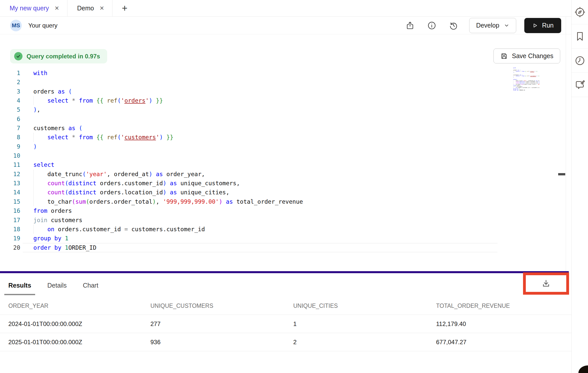 This screenshot has width=588, height=373. What do you see at coordinates (283, 238) in the screenshot?
I see `code-line: 19group by 1` at bounding box center [283, 238].